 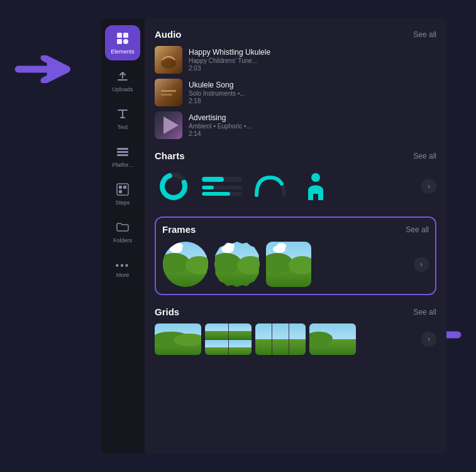 What do you see at coordinates (123, 190) in the screenshot?
I see `steps-icon` at bounding box center [123, 190].